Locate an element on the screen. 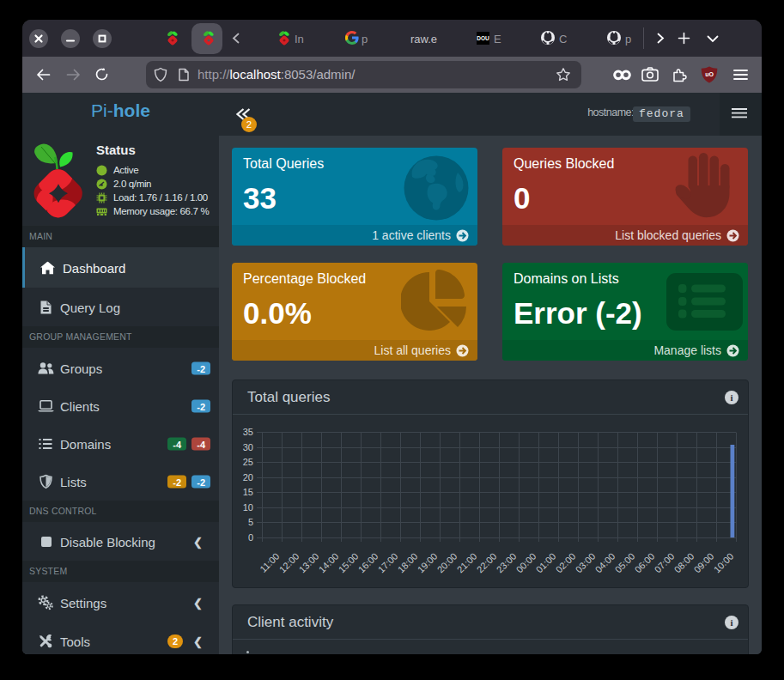 The height and width of the screenshot is (680, 784). svg-text: 05:00 is located at coordinates (625, 563).